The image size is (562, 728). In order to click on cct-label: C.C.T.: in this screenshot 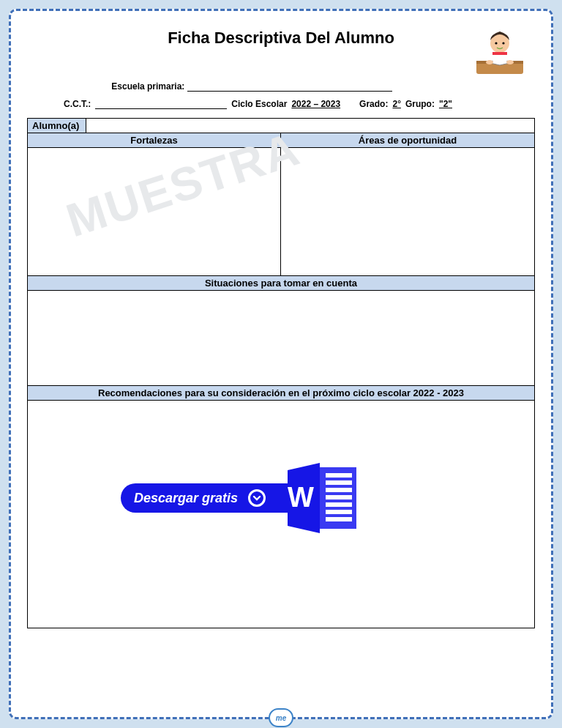, I will do `click(78, 104)`.